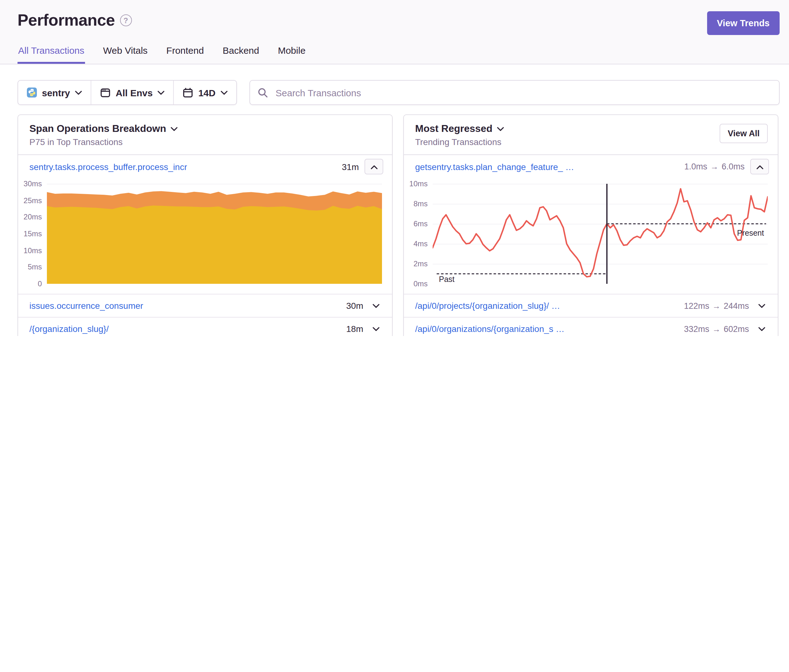 This screenshot has width=789, height=672. I want to click on duration-to: 6.0ms, so click(733, 167).